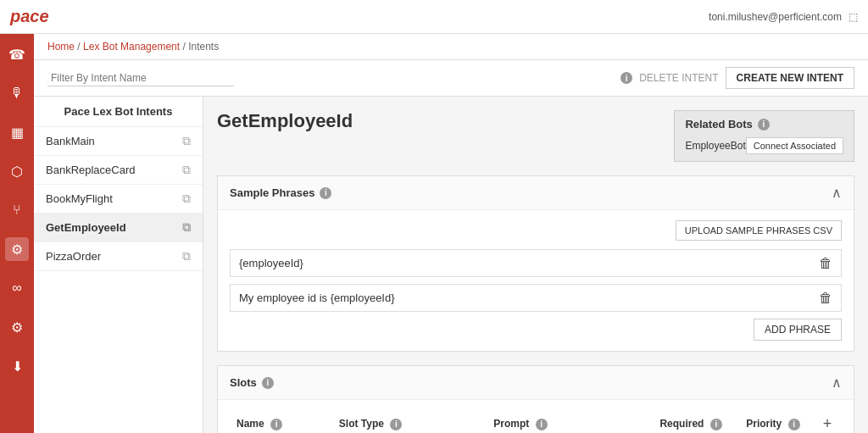  What do you see at coordinates (119, 199) in the screenshot?
I see `intent-item-bookMyFlight: BookMyFlight ⧉` at bounding box center [119, 199].